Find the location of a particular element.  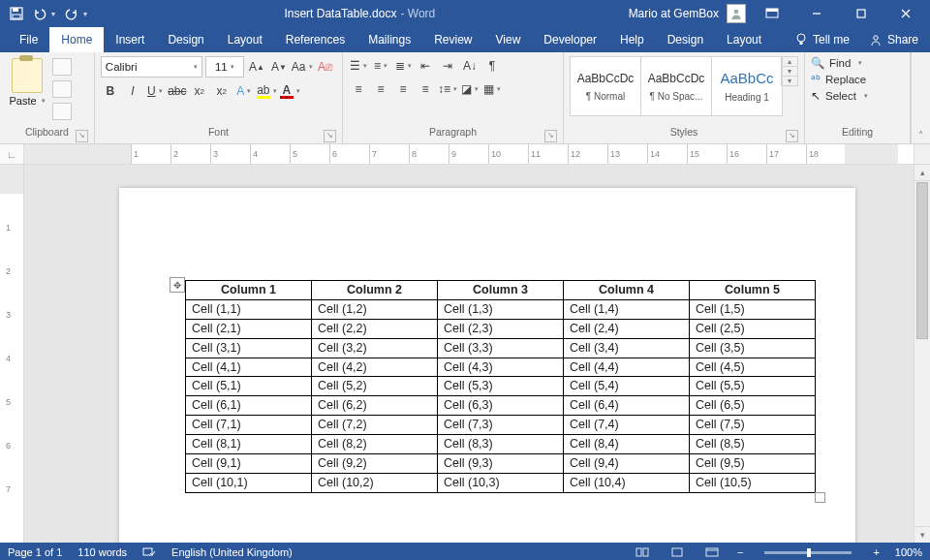

justify-button: ≡ is located at coordinates (425, 89).